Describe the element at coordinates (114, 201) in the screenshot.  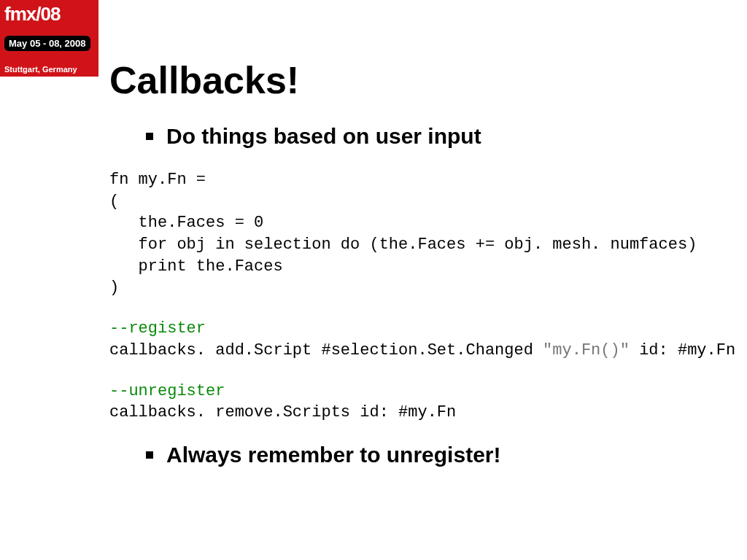
I see `code-line: (` at that location.